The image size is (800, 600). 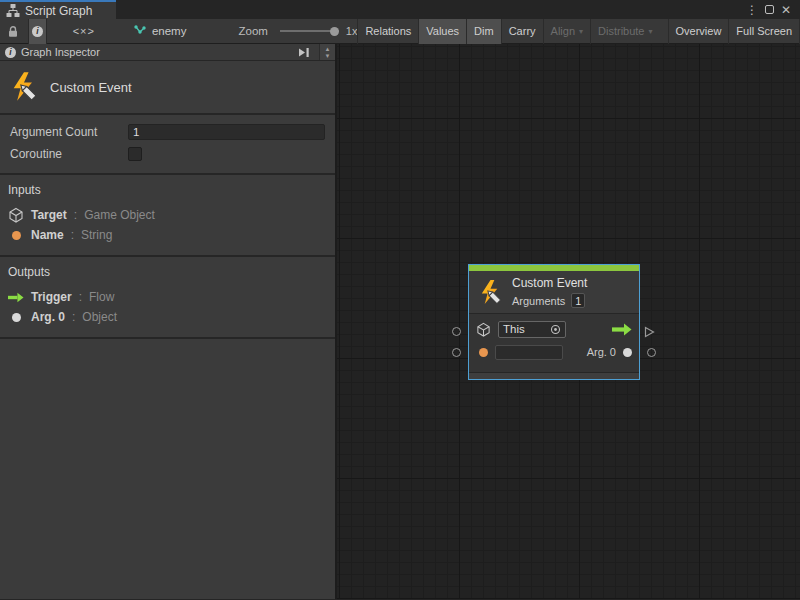 I want to click on distribute-button: Distribute▾, so click(x=624, y=32).